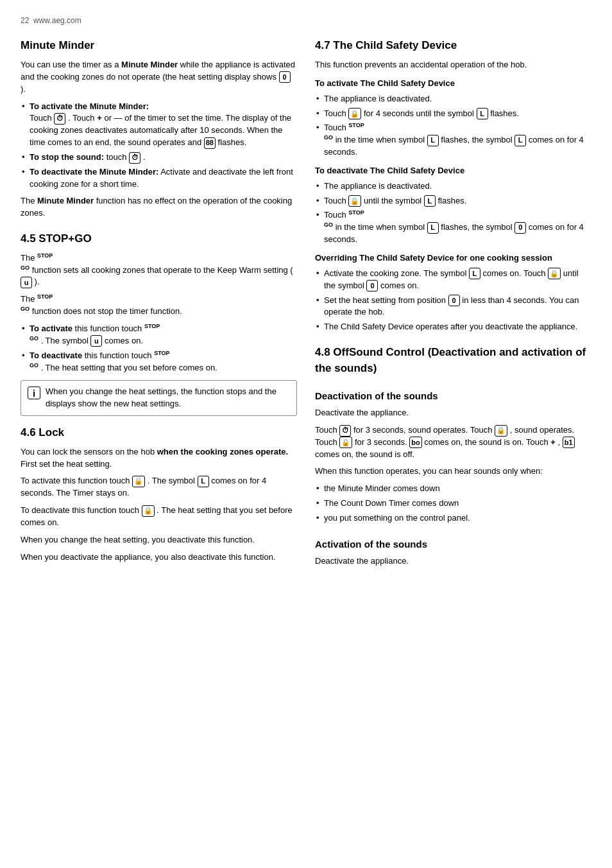  I want to click on lock-btn4: 🔒, so click(501, 431).